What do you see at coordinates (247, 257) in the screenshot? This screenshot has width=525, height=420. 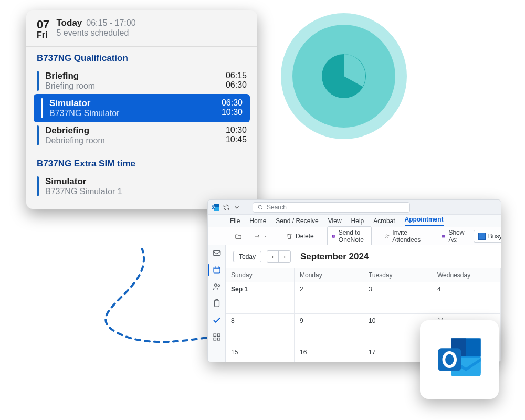 I see `calendar-today-button: Today` at bounding box center [247, 257].